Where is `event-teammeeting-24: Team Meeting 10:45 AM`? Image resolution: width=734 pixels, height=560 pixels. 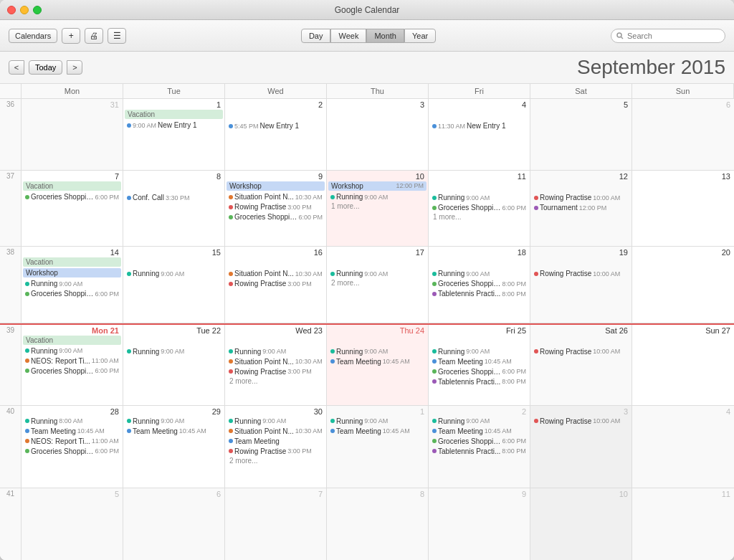
event-teammeeting-24: Team Meeting 10:45 AM is located at coordinates (377, 361).